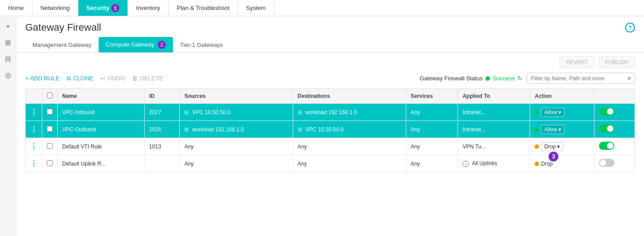 The width and height of the screenshot is (644, 236). What do you see at coordinates (349, 97) in the screenshot?
I see `col-destinations: Destinations` at bounding box center [349, 97].